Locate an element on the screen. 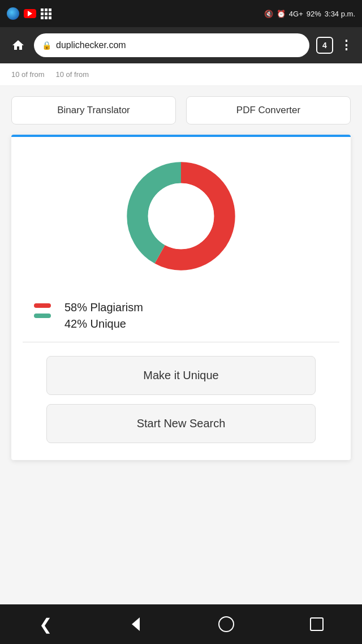 Image resolution: width=362 pixels, height=644 pixels. url-text: duplichecker.com is located at coordinates (179, 45).